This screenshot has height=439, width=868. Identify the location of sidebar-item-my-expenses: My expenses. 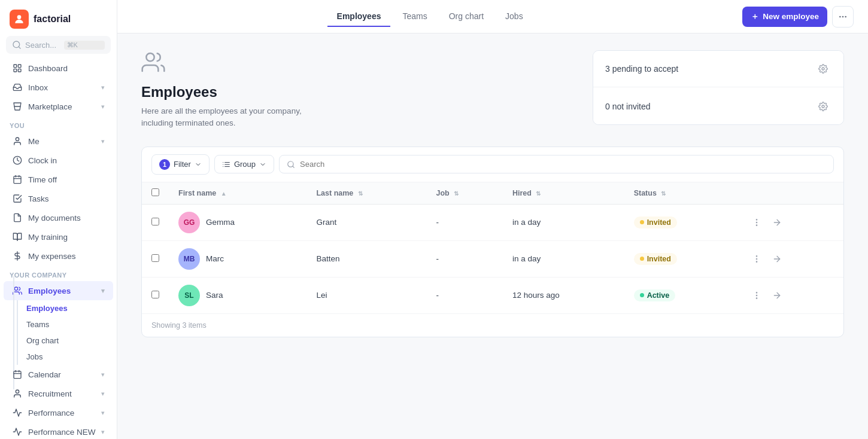
(59, 256).